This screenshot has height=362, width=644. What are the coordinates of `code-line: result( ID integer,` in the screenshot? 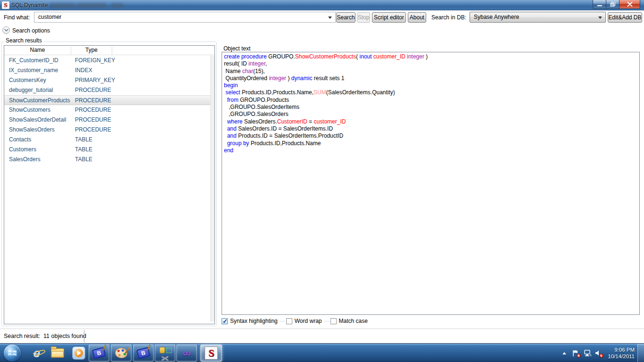 It's located at (326, 64).